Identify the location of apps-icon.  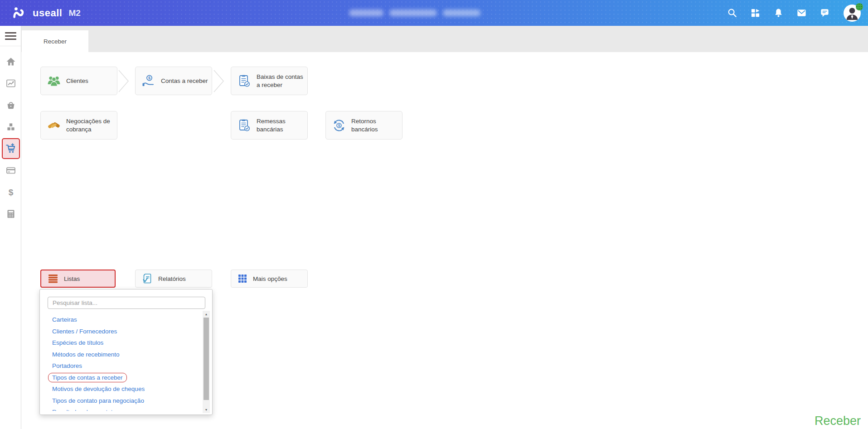
(755, 13).